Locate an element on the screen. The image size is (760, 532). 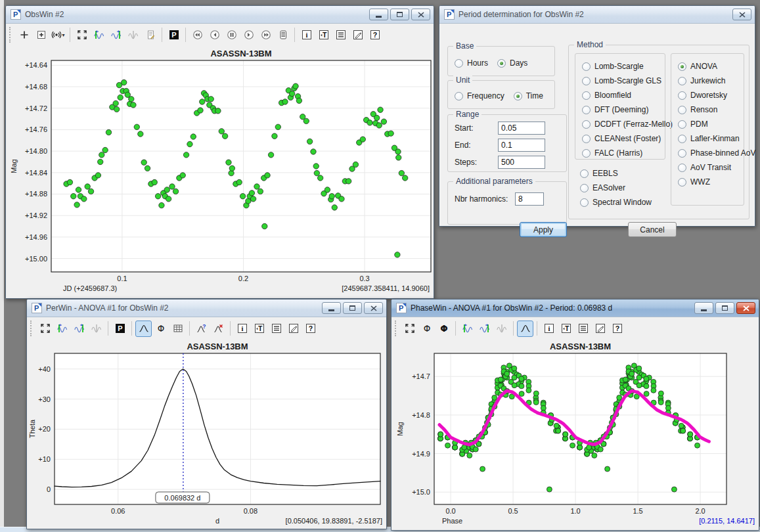
pan-reset-button is located at coordinates (133, 35).